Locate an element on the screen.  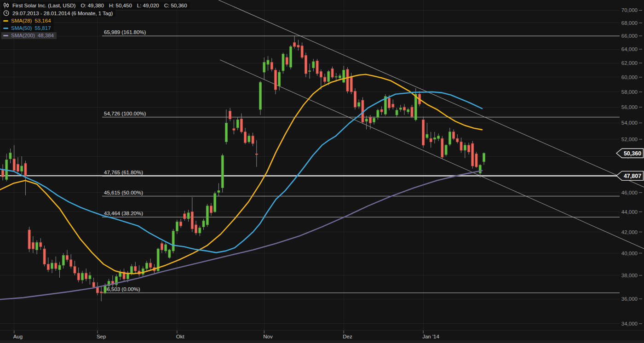
sma50-color-swatch is located at coordinates (6, 29).